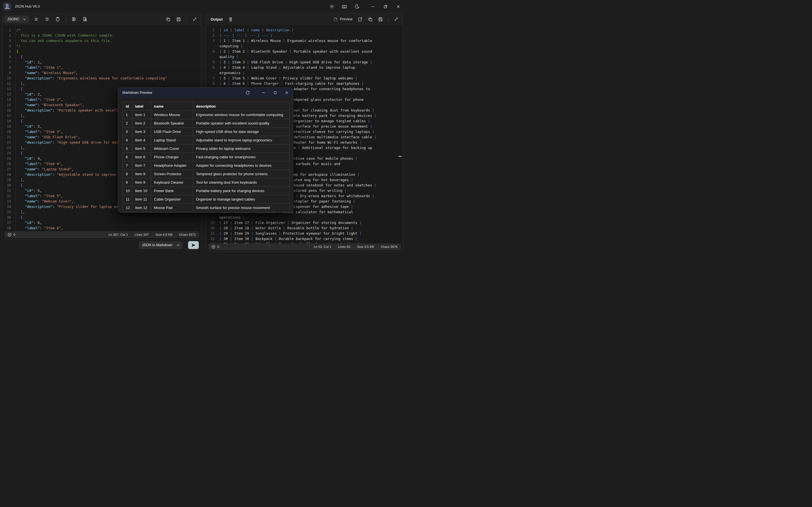  What do you see at coordinates (305, 78) in the screenshot?
I see `output-line: 7| 5 | Item 5 | Webcam Cover | Privacy s…` at bounding box center [305, 78].